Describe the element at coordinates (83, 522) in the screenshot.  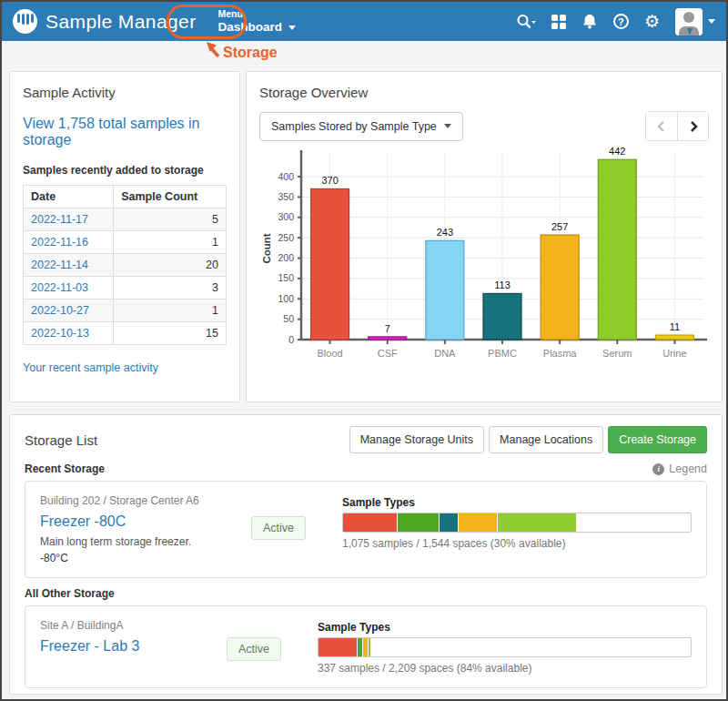
I see `storage-unit-link: Freezer -80C` at that location.